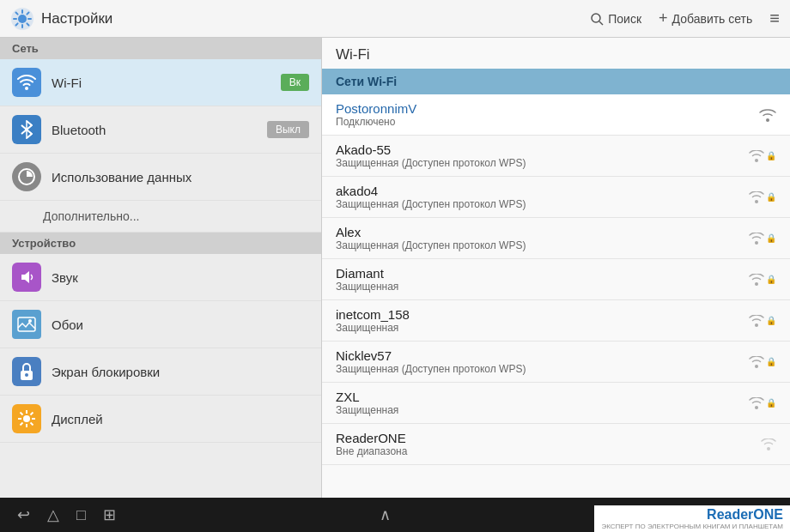 This screenshot has height=532, width=790. What do you see at coordinates (24, 515) in the screenshot?
I see `back-button: ↩` at bounding box center [24, 515].